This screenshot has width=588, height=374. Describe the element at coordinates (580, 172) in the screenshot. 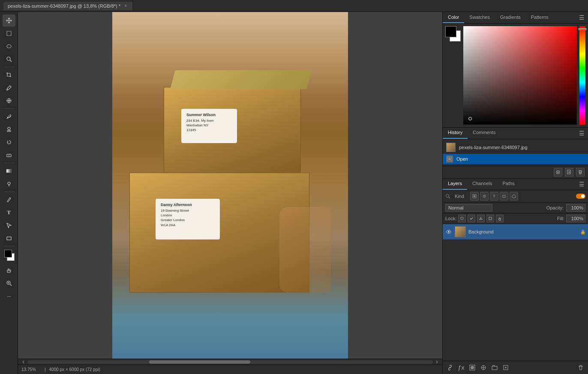

I see `delete-state-button` at that location.